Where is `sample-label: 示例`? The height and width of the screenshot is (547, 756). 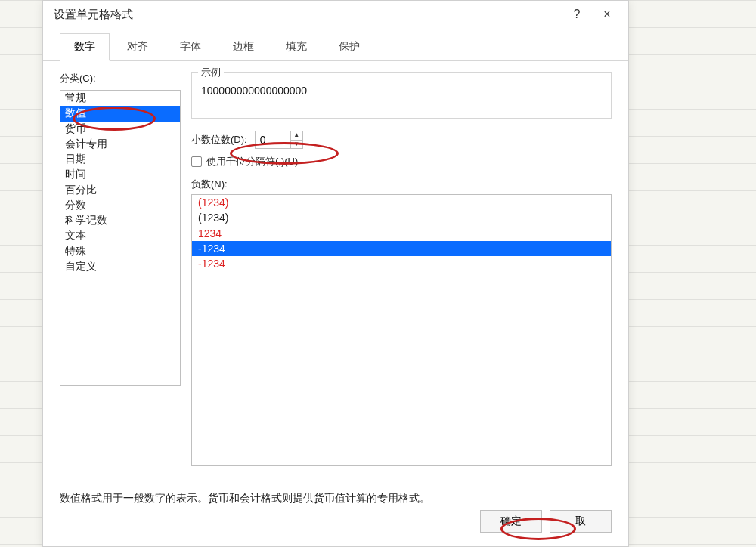
sample-label: 示例 is located at coordinates (211, 73).